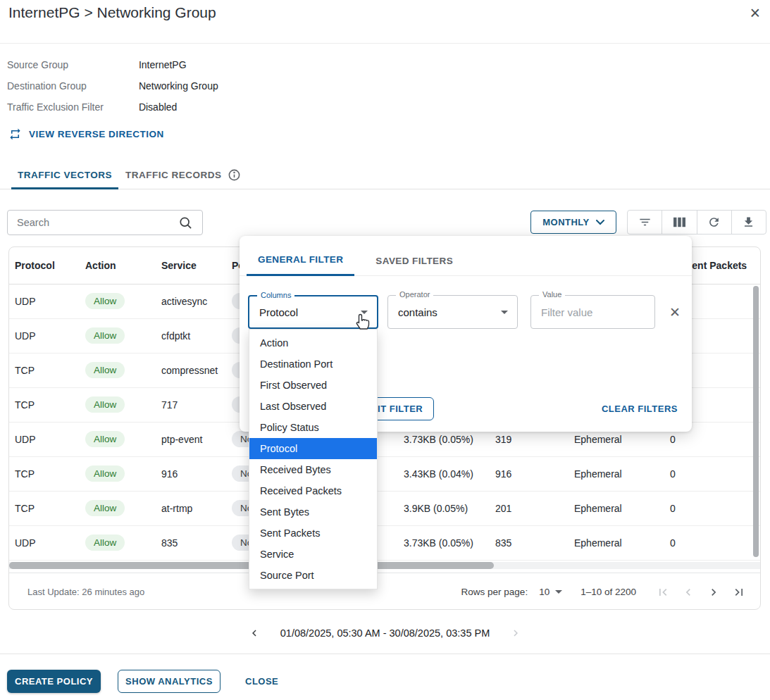 The height and width of the screenshot is (700, 770). What do you see at coordinates (313, 312) in the screenshot?
I see `columns-select: Columns Protocol` at bounding box center [313, 312].